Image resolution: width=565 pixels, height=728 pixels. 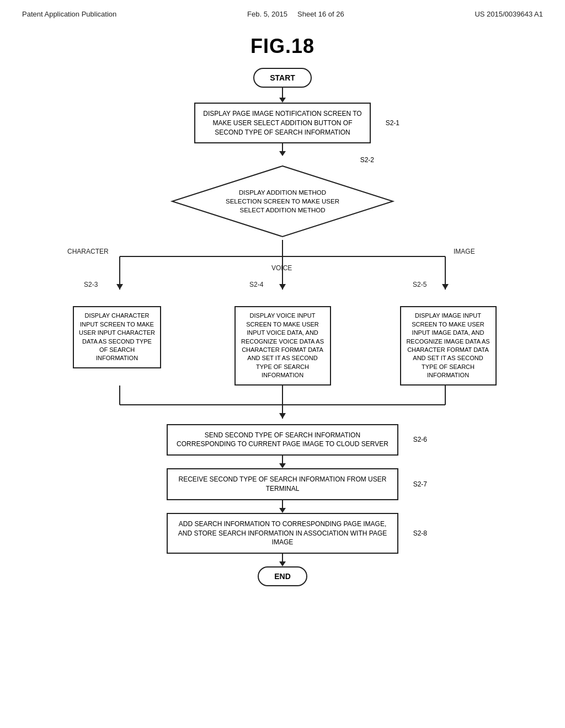 I want to click on page-header: Patent Application Publication Feb. 5, 2…, so click(x=282, y=12).